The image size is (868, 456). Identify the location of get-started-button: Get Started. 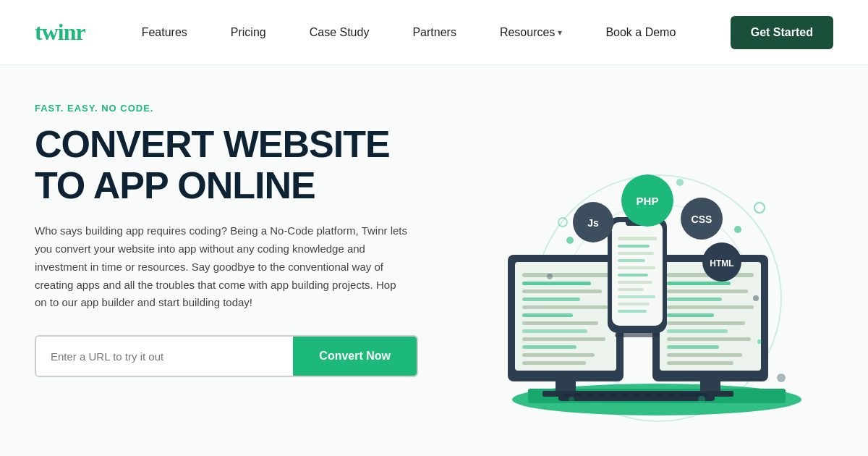
(782, 33).